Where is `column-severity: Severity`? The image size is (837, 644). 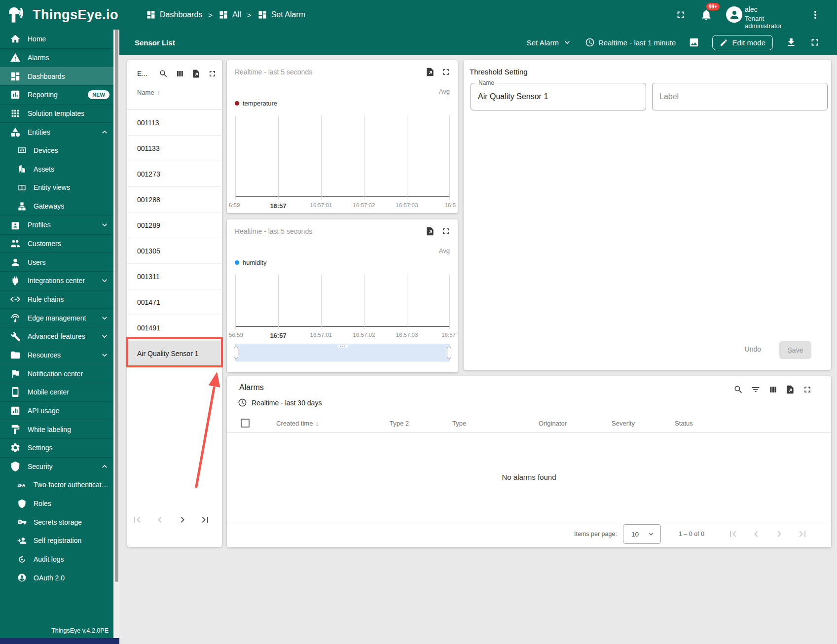
column-severity: Severity is located at coordinates (623, 423).